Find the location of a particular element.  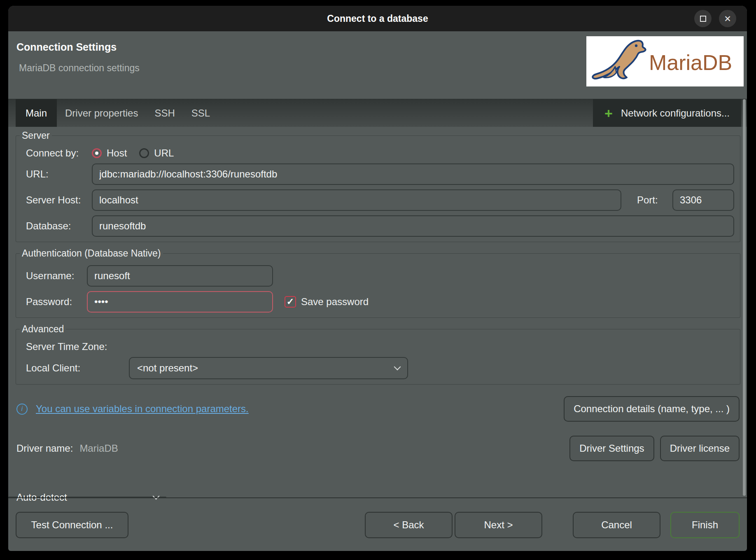

url-radio-label: URL is located at coordinates (164, 153).